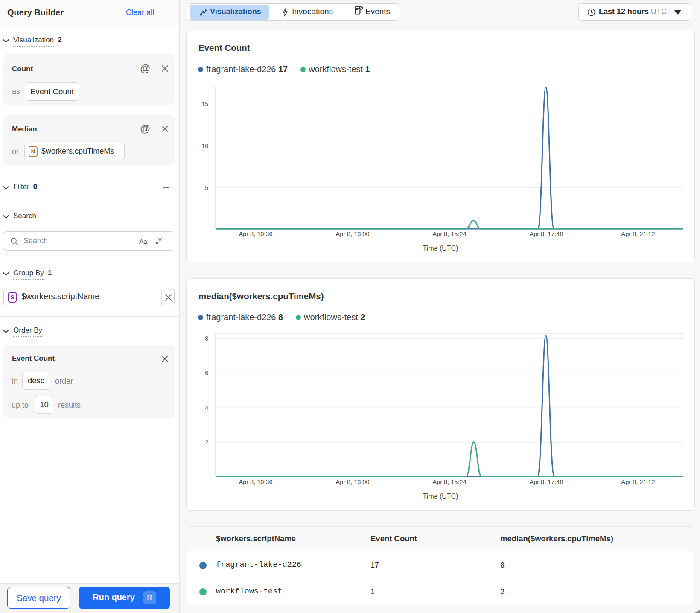 The image size is (700, 613). Describe the element at coordinates (207, 442) in the screenshot. I see `svg-text: 2` at that location.